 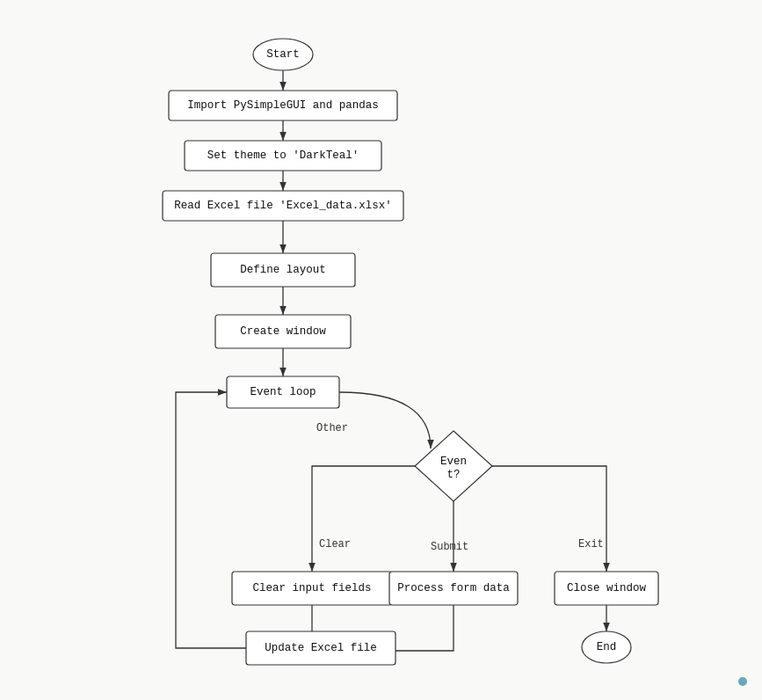 I want to click on read-excel-node: Read Excel file 'Excel_data.xlsx', so click(x=283, y=206).